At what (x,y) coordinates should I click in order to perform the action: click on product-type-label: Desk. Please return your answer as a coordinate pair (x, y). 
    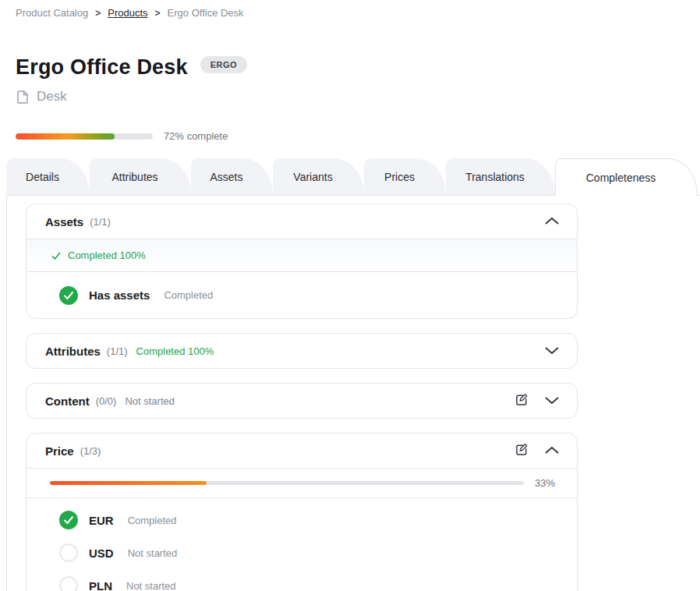
    Looking at the image, I should click on (51, 97).